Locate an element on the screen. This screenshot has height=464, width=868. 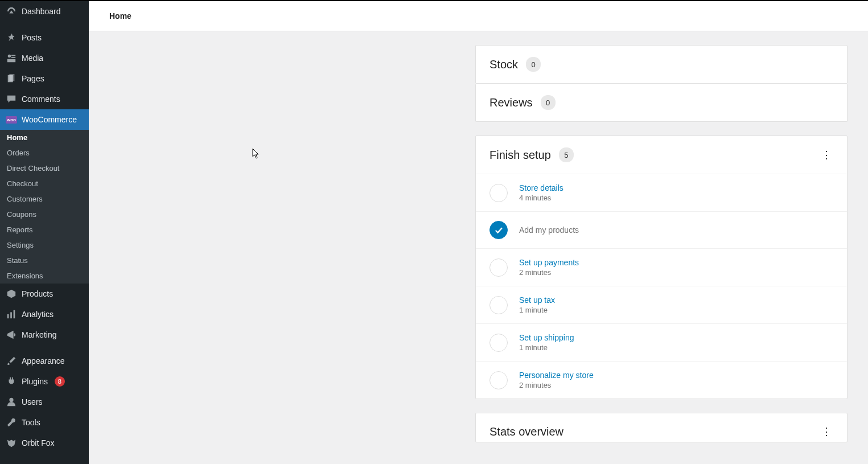
task-title: Set up tax is located at coordinates (537, 300).